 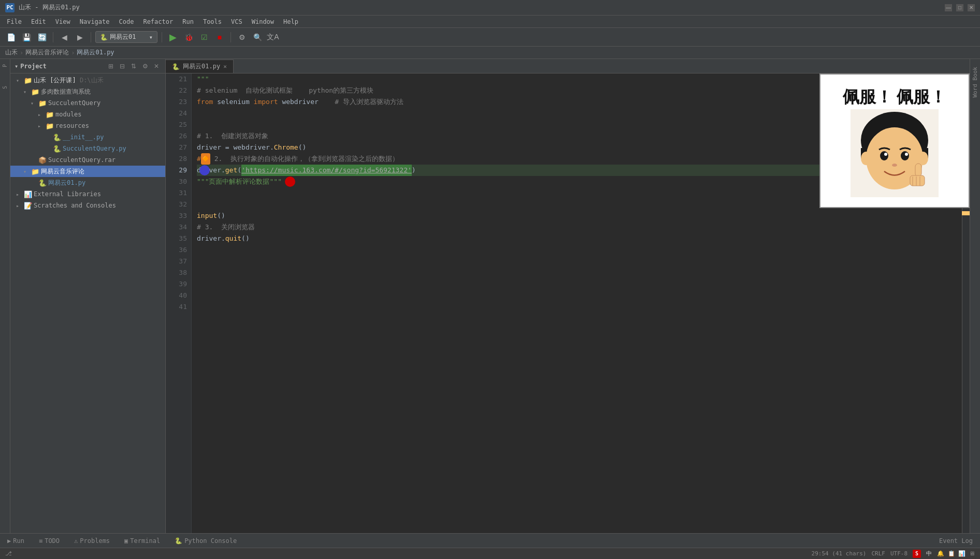 I want to click on menu-refactor: Refactor, so click(x=158, y=22).